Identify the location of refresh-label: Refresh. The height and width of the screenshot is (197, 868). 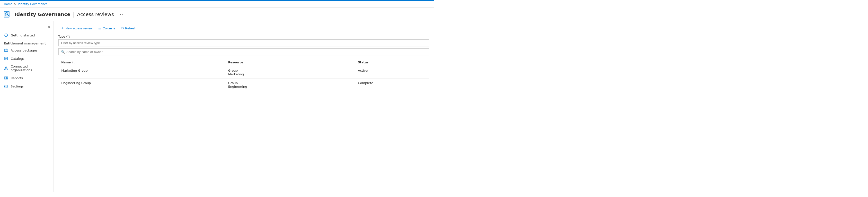
(131, 28).